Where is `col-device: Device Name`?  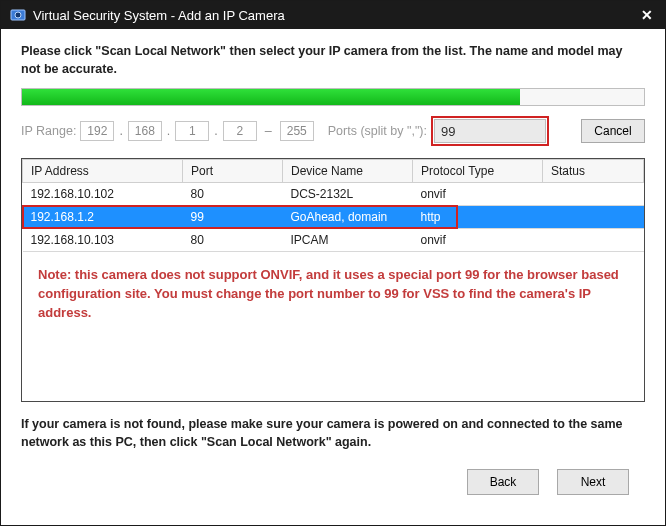 col-device: Device Name is located at coordinates (348, 172).